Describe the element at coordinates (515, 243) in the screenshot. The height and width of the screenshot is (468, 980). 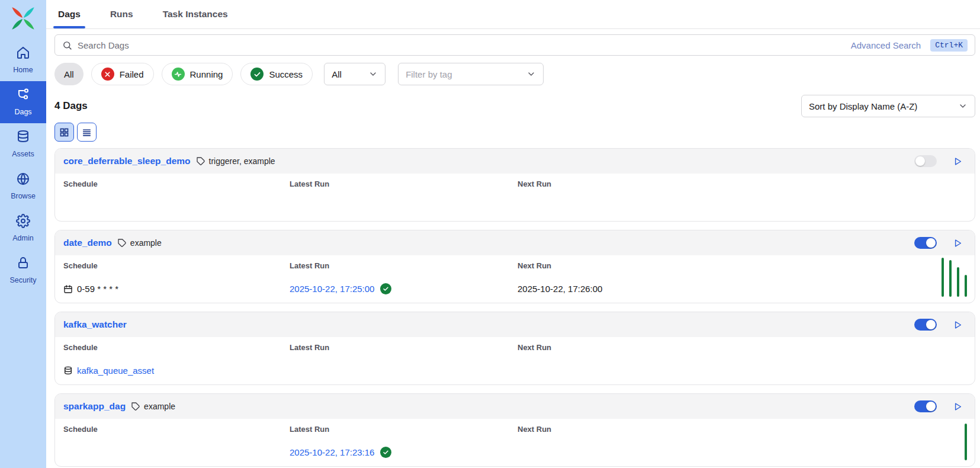
I see `dag-card-header: date_demo example` at that location.